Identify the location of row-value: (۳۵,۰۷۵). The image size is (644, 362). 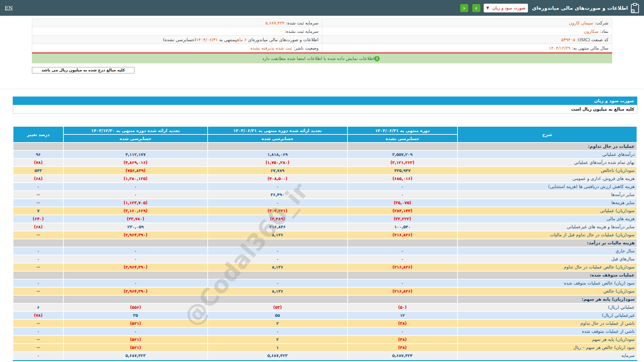
(402, 203).